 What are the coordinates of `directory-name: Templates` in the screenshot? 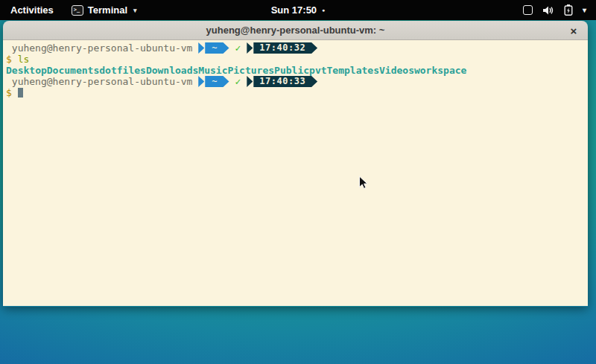 It's located at (353, 70).